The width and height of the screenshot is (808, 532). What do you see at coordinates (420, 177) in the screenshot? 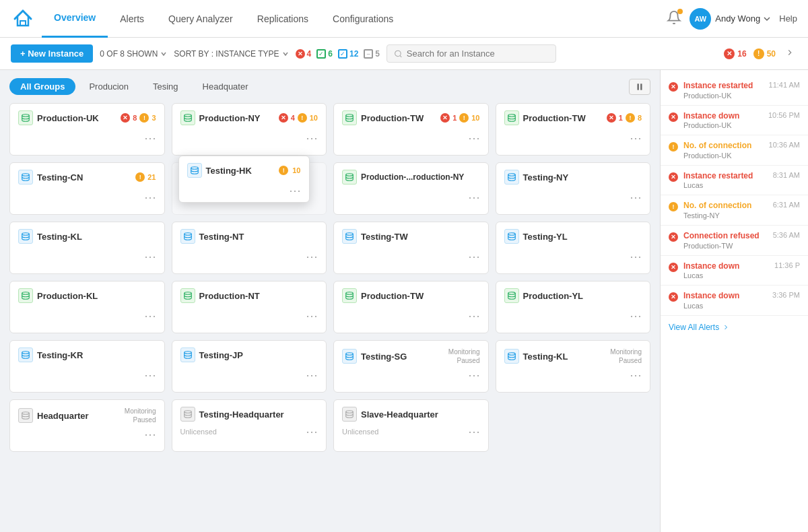
I see `card-name: Production-...roduction-NY` at bounding box center [420, 177].